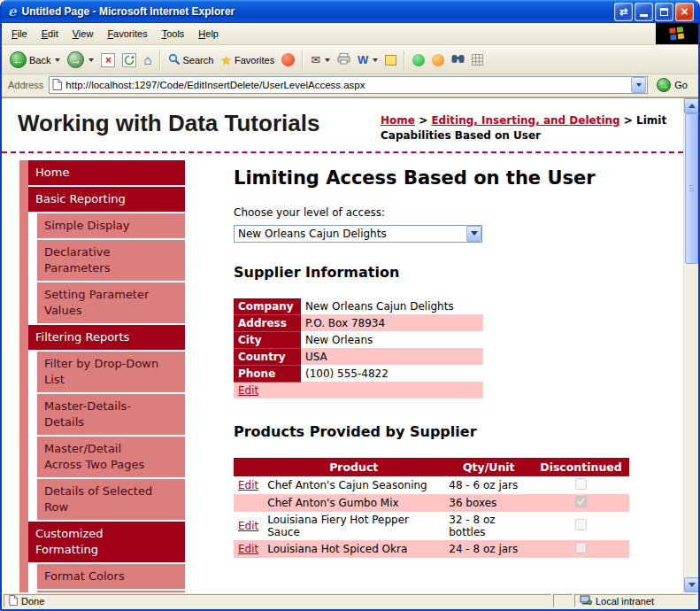  I want to click on sidebar-item-customized-formatting: Customized Formatting, so click(106, 542).